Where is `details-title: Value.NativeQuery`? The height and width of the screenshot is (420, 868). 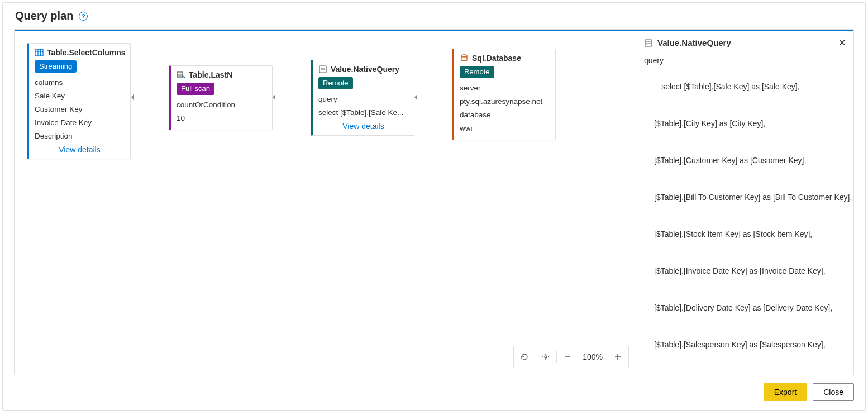 details-title: Value.NativeQuery is located at coordinates (746, 42).